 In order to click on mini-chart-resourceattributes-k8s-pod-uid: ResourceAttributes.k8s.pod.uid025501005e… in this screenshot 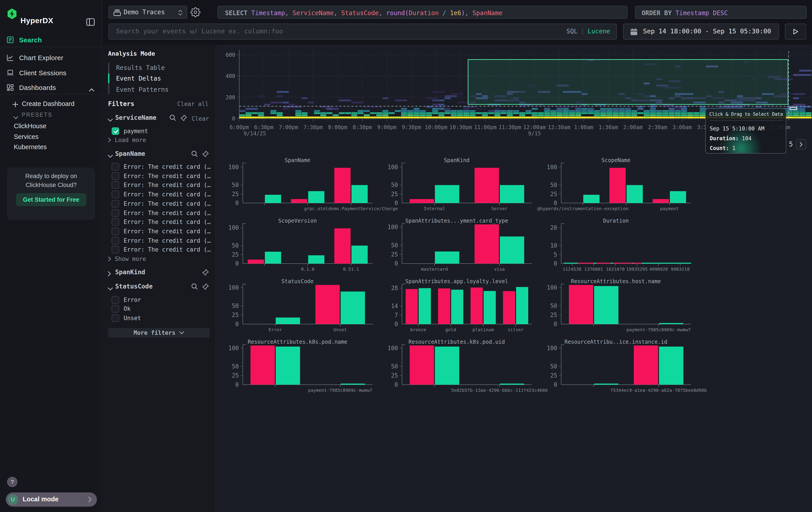, I will do `click(457, 367)`.